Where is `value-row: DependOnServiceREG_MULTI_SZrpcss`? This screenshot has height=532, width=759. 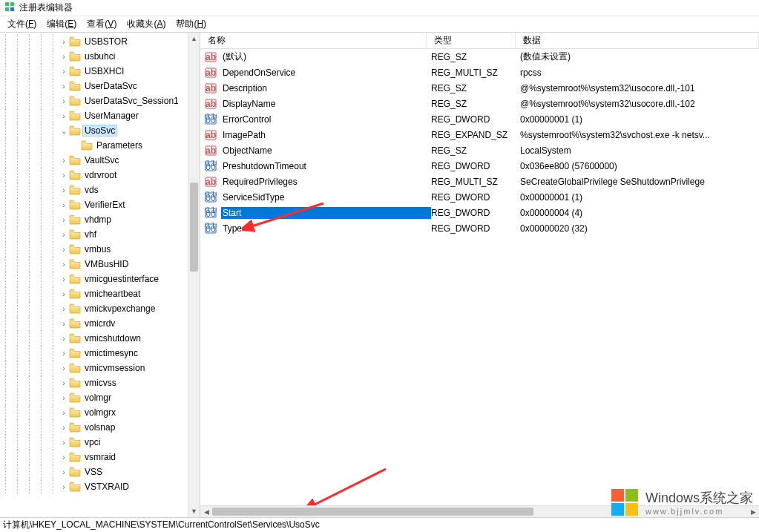
value-row: DependOnServiceREG_MULTI_SZrpcss is located at coordinates (479, 73).